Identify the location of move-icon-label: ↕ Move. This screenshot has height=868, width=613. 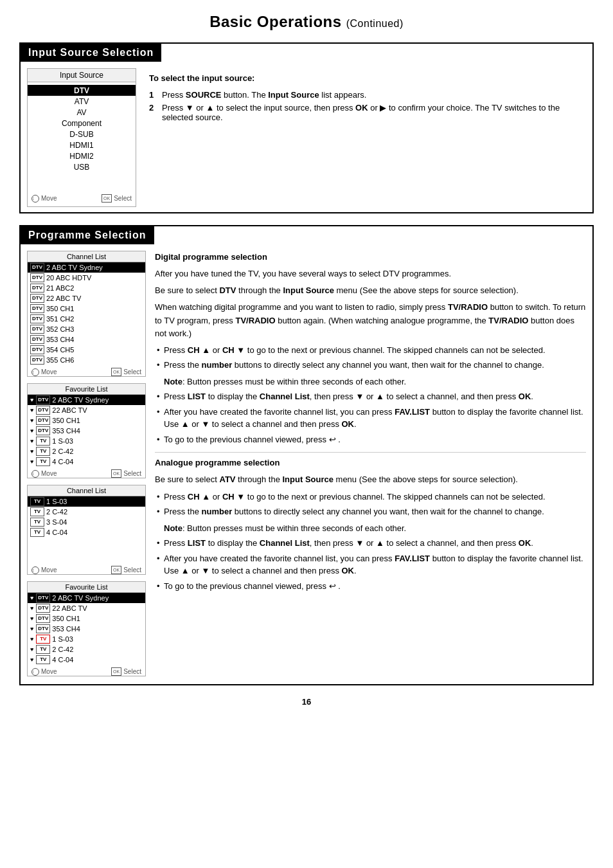
(44, 198).